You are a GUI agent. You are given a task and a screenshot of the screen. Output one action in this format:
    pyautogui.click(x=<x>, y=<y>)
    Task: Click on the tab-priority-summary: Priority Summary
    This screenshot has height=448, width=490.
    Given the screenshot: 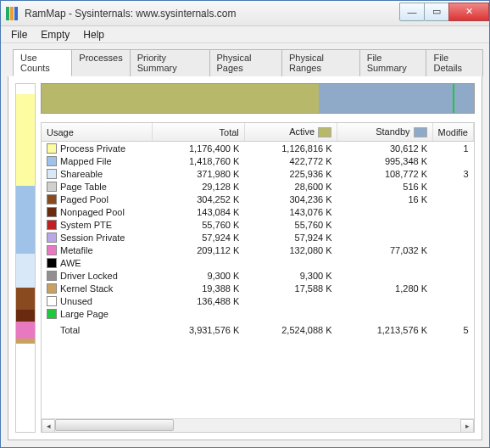 What is the action you would take?
    pyautogui.click(x=170, y=63)
    